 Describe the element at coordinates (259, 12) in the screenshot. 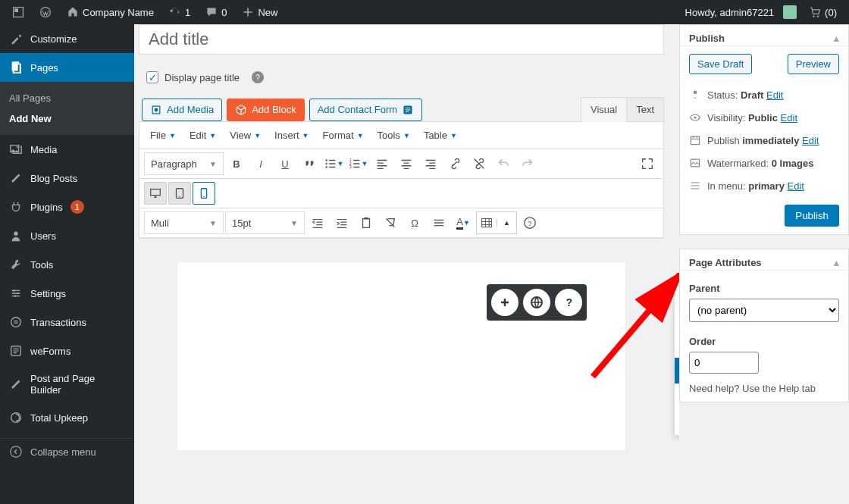

I see `topbar-new: New` at that location.